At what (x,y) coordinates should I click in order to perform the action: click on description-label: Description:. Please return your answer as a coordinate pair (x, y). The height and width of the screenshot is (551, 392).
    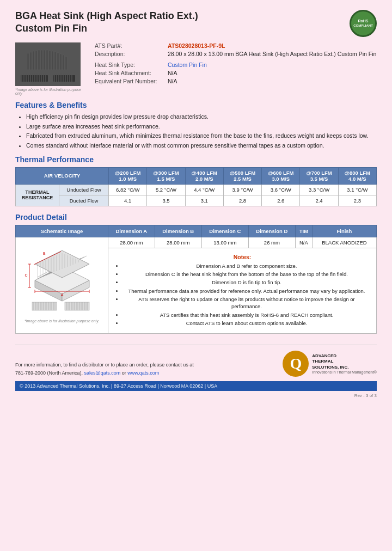
    Looking at the image, I should click on (130, 54).